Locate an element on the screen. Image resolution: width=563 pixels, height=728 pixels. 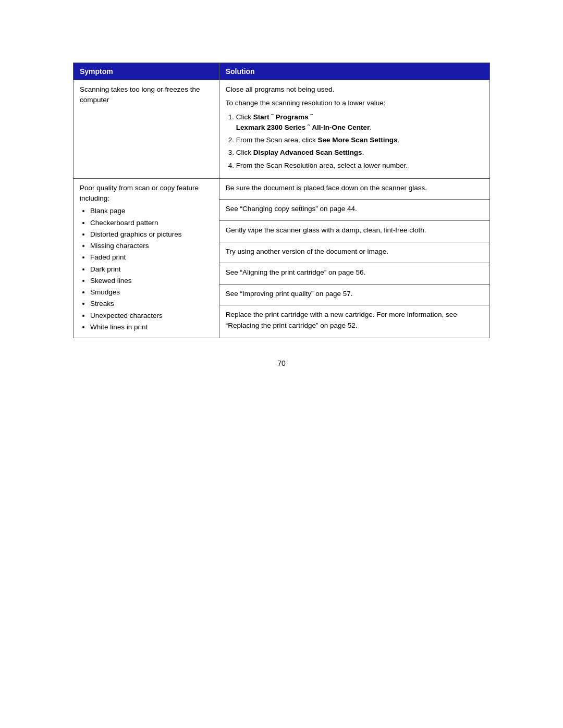
solution-text: See “Improving print quality” on page 57… is located at coordinates (289, 294).